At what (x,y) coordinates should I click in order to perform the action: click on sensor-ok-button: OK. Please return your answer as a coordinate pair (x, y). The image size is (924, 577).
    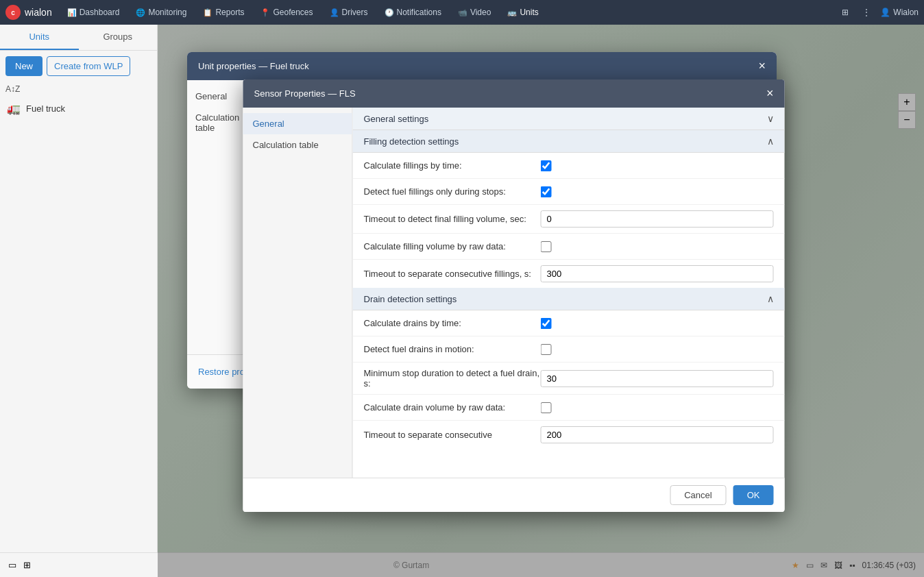
    Looking at the image, I should click on (754, 495).